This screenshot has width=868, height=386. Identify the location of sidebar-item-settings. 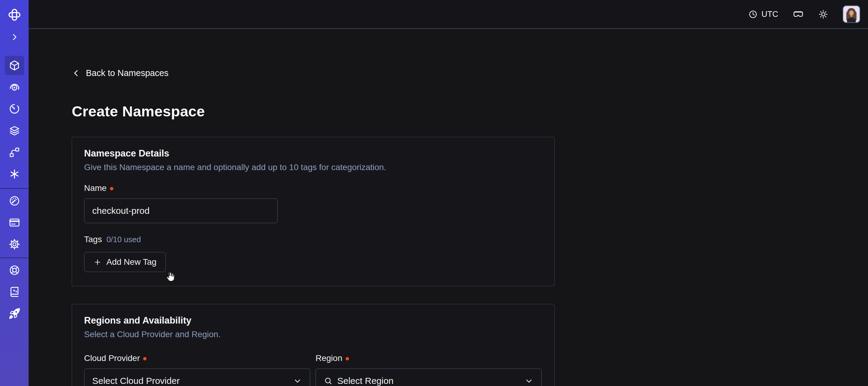
(14, 244).